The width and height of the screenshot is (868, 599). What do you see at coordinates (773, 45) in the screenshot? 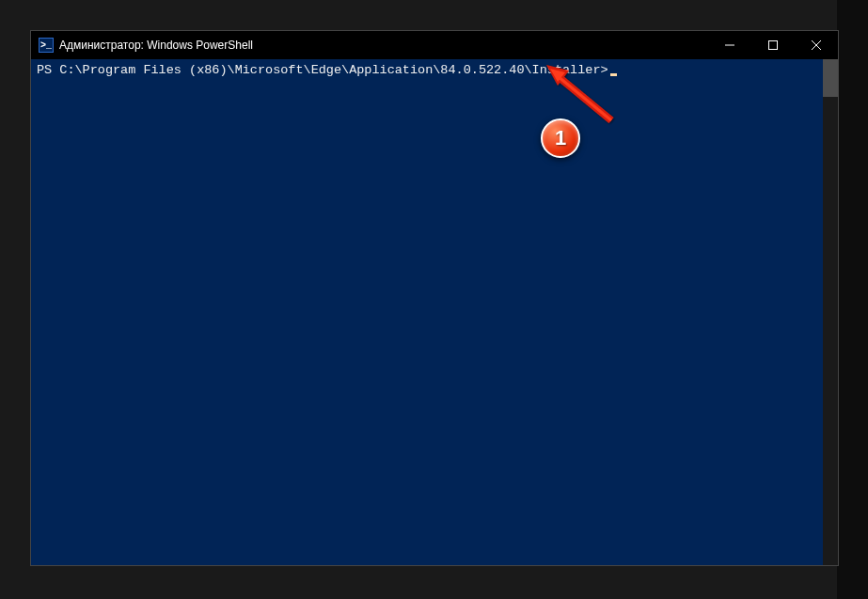
I see `window-controls` at bounding box center [773, 45].